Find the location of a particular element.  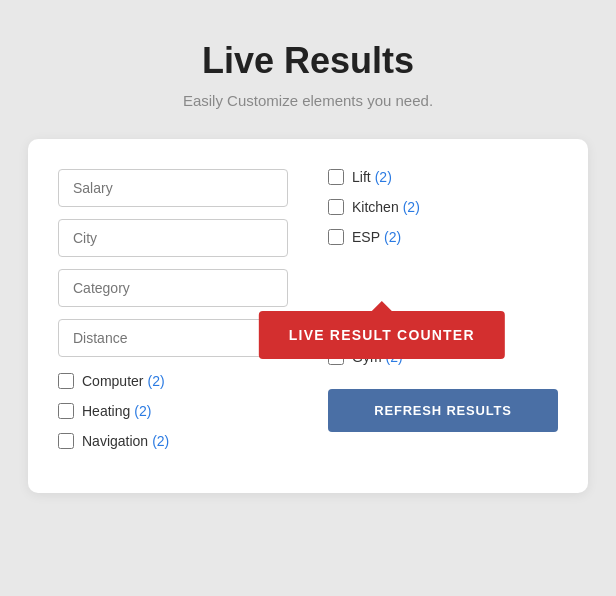

right-top-checkboxes: Lift (2) Kitchen (2) ESP (2) is located at coordinates (443, 214).